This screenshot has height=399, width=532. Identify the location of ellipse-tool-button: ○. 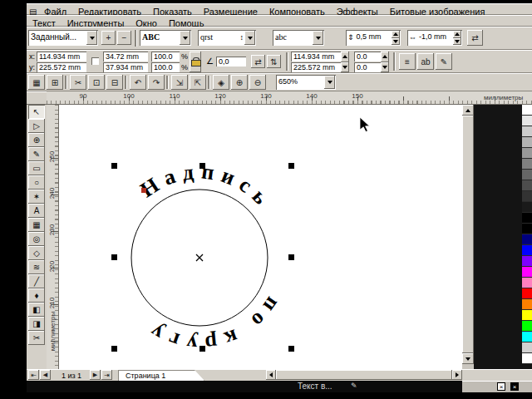
(37, 183).